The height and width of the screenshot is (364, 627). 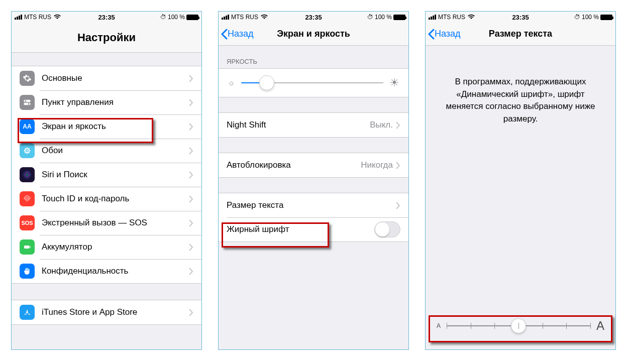 I want to click on sos-icon: SOS, so click(x=27, y=223).